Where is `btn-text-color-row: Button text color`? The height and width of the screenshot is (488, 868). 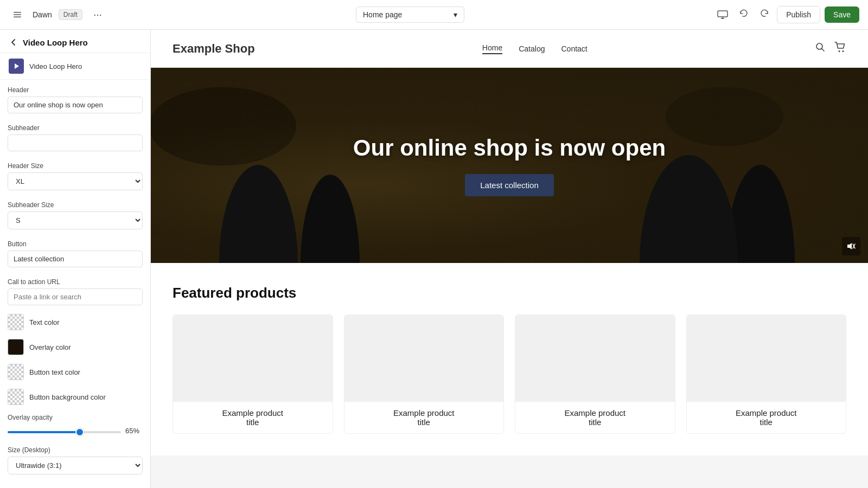 btn-text-color-row: Button text color is located at coordinates (75, 372).